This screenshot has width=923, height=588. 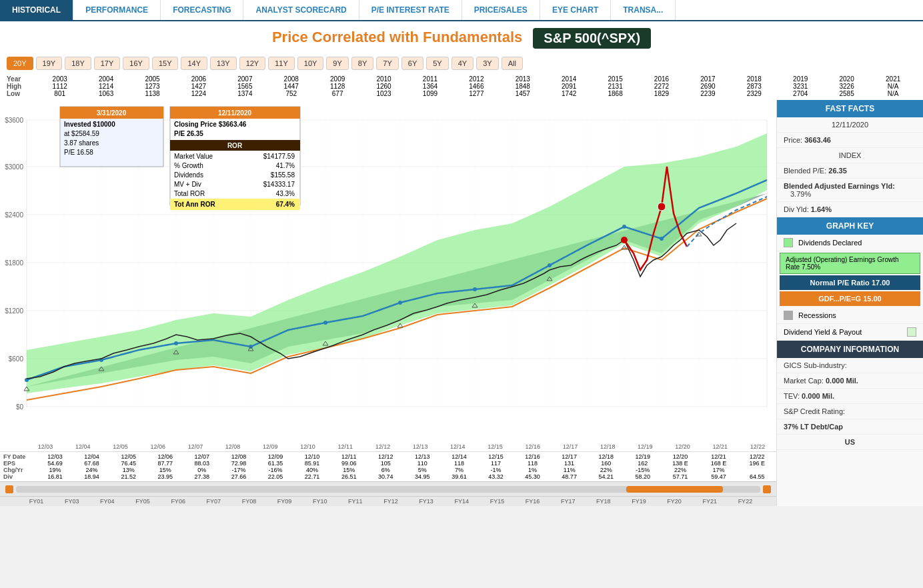 What do you see at coordinates (311, 63) in the screenshot?
I see `year-btn-10y: 10Y` at bounding box center [311, 63].